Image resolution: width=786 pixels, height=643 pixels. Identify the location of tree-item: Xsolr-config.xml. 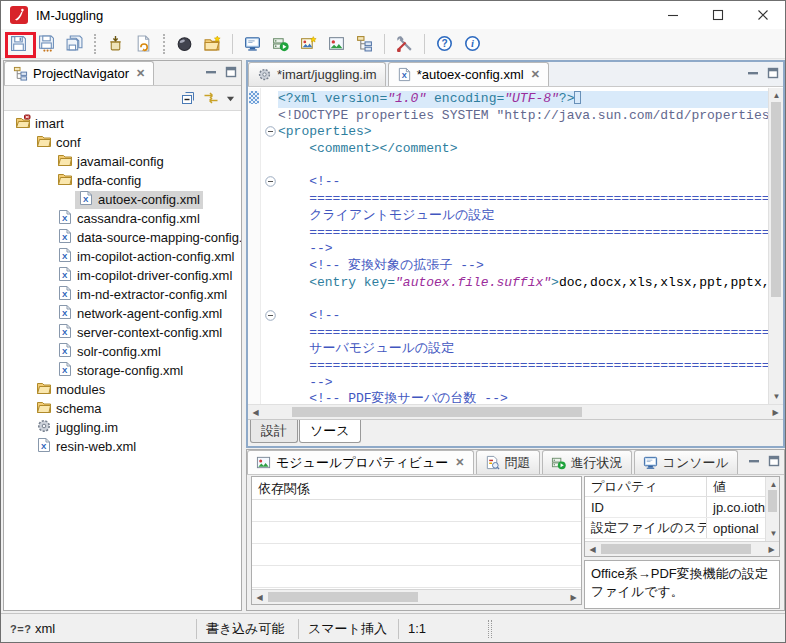
(122, 352).